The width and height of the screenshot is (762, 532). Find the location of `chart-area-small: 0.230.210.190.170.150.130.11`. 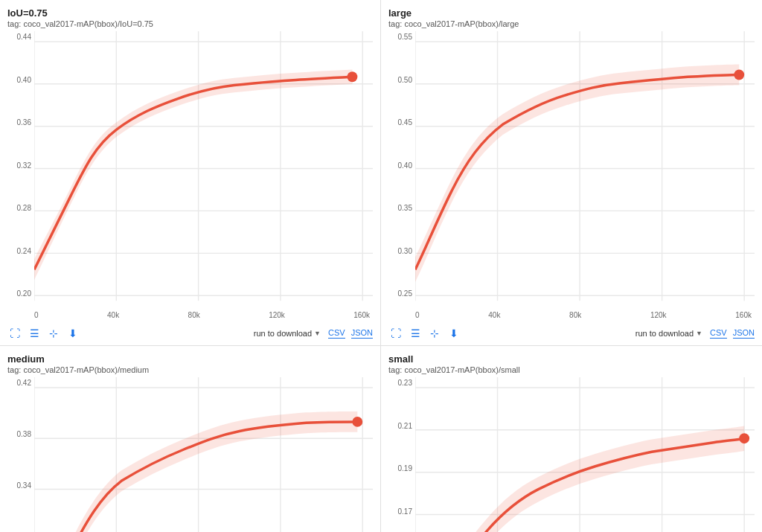

chart-area-small: 0.230.210.190.170.150.130.11 is located at coordinates (572, 455).